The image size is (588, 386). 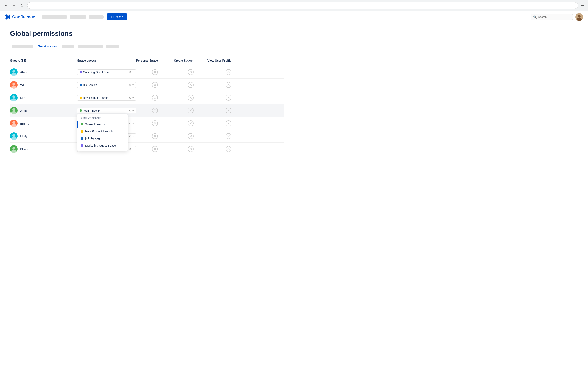 What do you see at coordinates (44, 85) in the screenshot?
I see `user-cell: Will` at bounding box center [44, 85].